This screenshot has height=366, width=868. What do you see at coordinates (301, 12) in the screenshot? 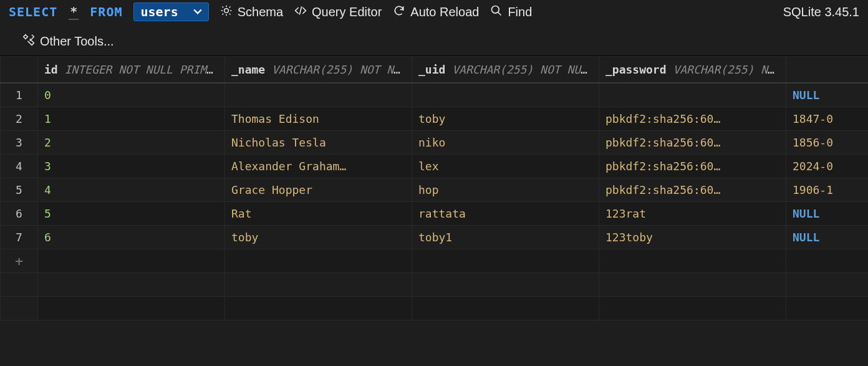
I see `code-icon` at bounding box center [301, 12].